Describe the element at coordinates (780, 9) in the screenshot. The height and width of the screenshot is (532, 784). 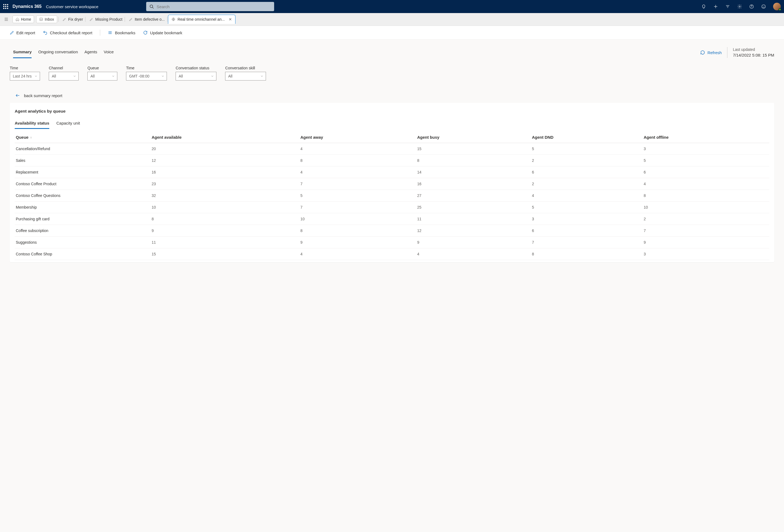
I see `presence-indicator` at that location.